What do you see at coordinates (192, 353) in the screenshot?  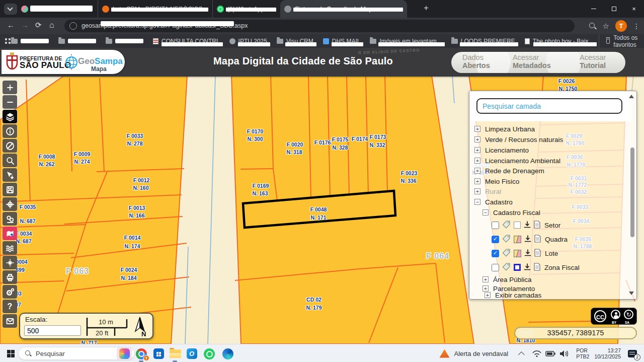 I see `taskbar-outlook-icon: O` at bounding box center [192, 353].